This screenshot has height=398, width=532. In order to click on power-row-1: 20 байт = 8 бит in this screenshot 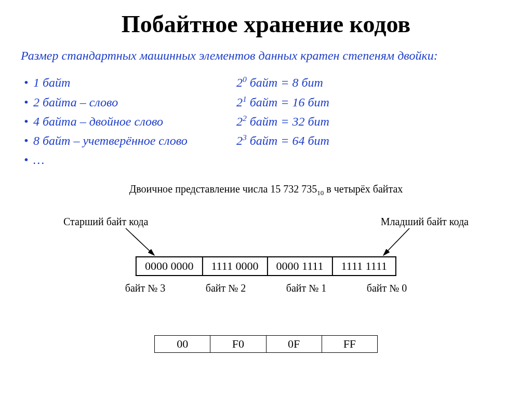, I will do `click(374, 83)`.